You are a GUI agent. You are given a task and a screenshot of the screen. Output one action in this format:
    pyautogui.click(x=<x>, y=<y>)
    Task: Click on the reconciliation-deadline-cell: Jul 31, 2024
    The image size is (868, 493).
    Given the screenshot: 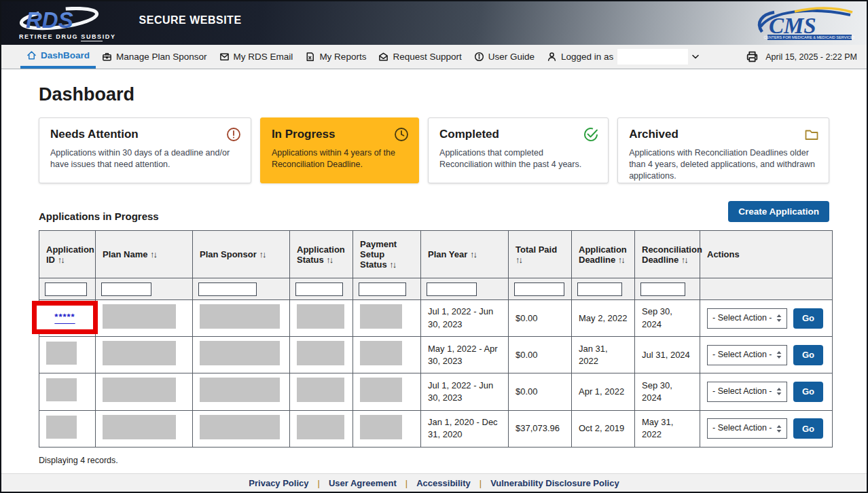 What is the action you would take?
    pyautogui.click(x=668, y=355)
    